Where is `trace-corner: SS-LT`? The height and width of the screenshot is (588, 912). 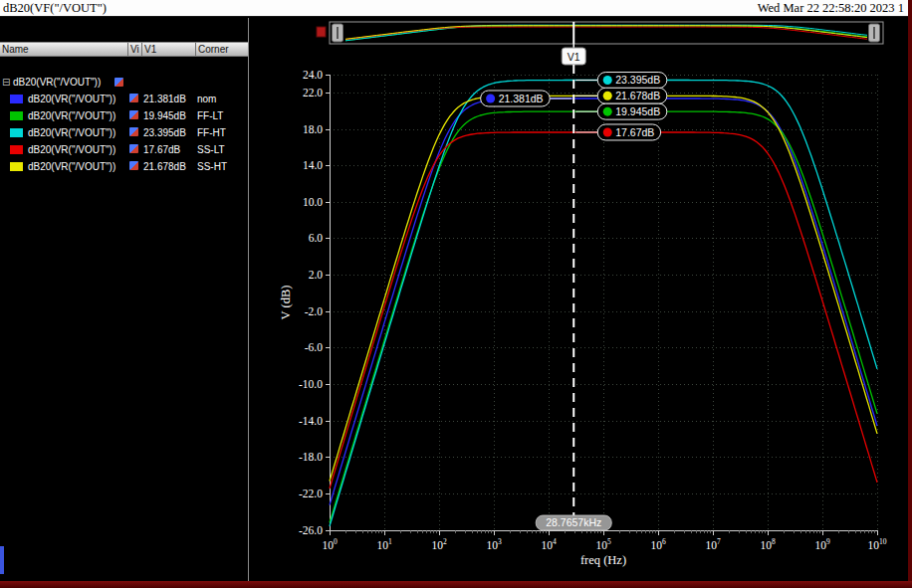 trace-corner: SS-LT is located at coordinates (221, 149).